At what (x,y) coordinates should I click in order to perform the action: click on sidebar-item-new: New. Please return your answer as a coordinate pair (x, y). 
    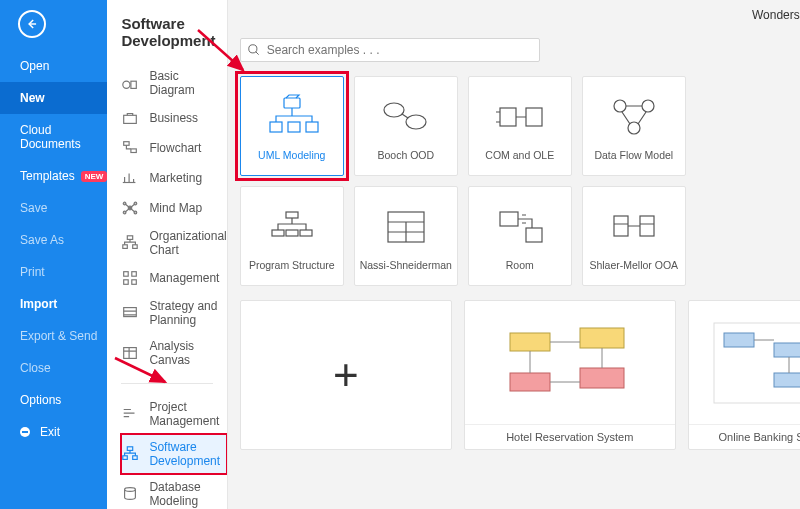
    Looking at the image, I should click on (54, 98).